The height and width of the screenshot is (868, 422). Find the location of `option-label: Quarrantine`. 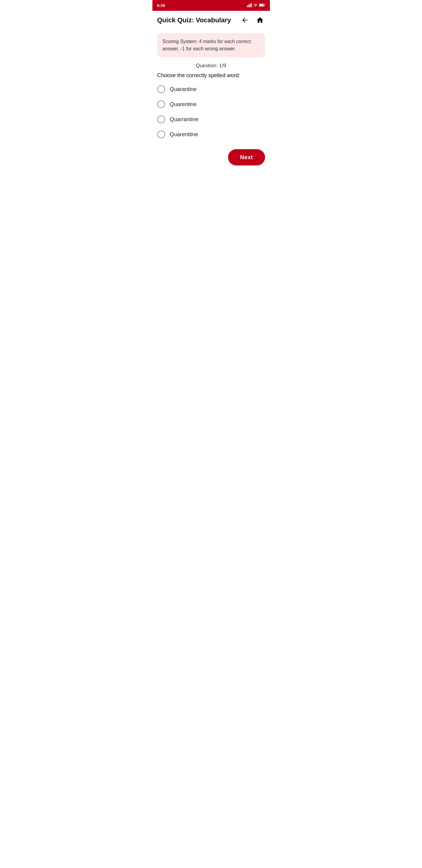

option-label: Quarrantine is located at coordinates (184, 119).